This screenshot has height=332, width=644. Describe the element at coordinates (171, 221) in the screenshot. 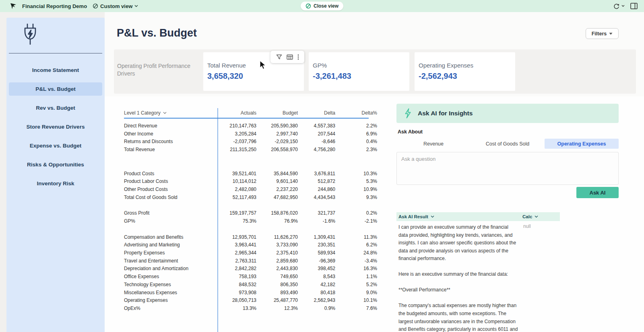

I see `row-category: GP%` at that location.